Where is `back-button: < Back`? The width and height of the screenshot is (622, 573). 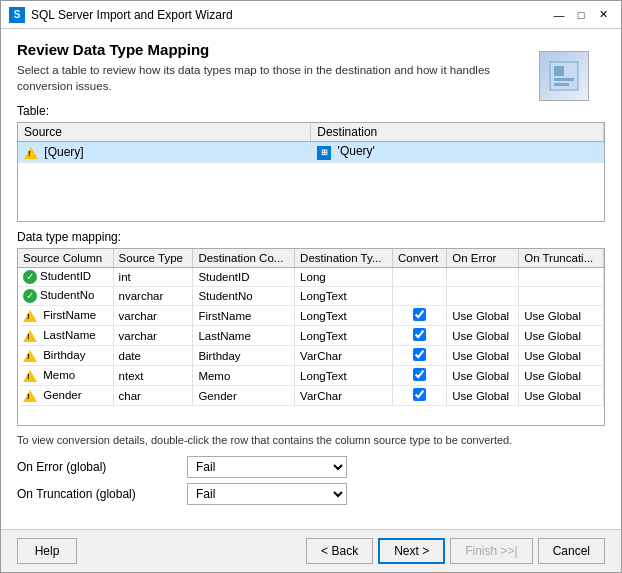 back-button: < Back is located at coordinates (340, 551).